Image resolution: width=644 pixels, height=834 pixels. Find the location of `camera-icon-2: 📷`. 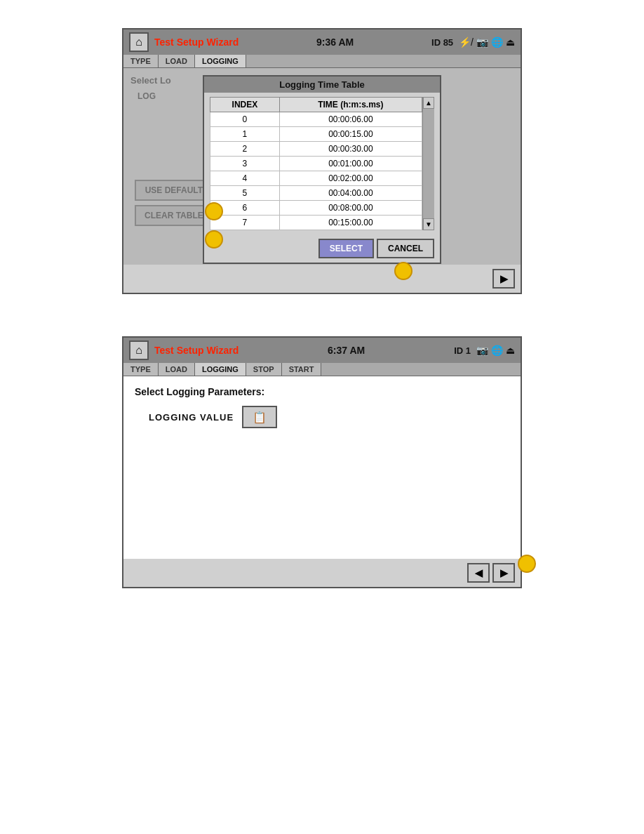

camera-icon-2: 📷 is located at coordinates (483, 350).